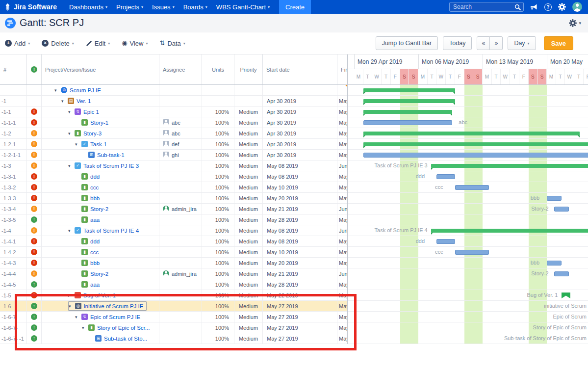 The width and height of the screenshot is (588, 373). What do you see at coordinates (575, 23) in the screenshot?
I see `settings-menu-button: ▾` at bounding box center [575, 23].